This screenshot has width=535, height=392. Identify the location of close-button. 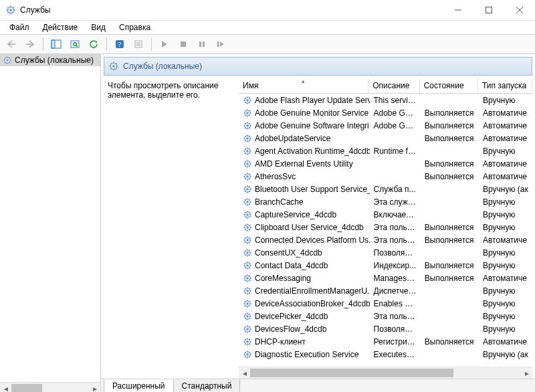
(520, 10).